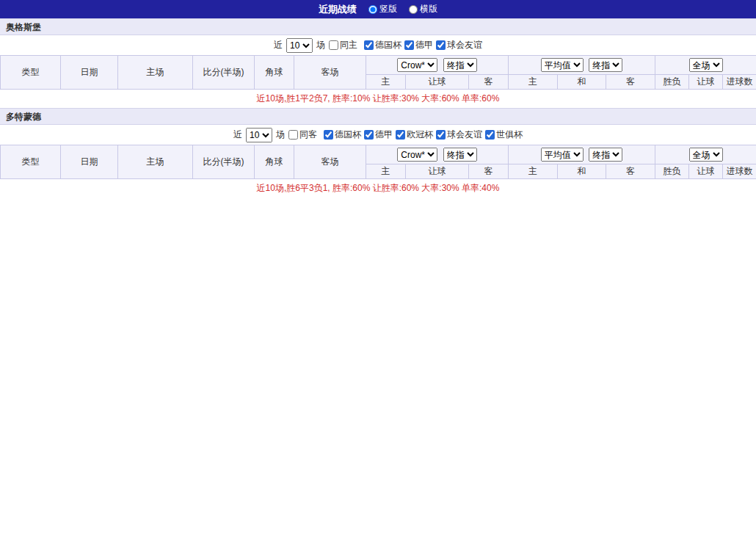 The image size is (756, 539). What do you see at coordinates (373, 10) in the screenshot?
I see `vertical-view-radio` at bounding box center [373, 10].